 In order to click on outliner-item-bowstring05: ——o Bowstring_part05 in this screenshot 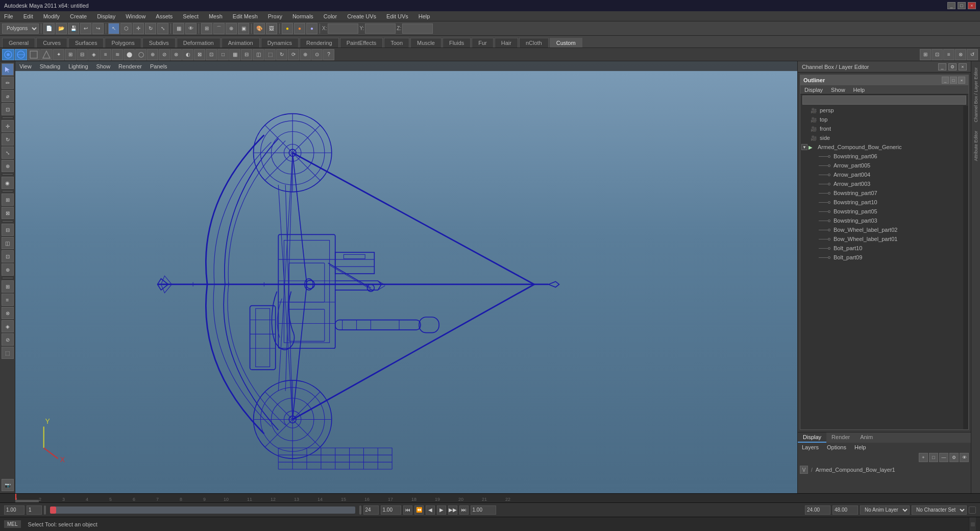, I will do `click(884, 211)`.